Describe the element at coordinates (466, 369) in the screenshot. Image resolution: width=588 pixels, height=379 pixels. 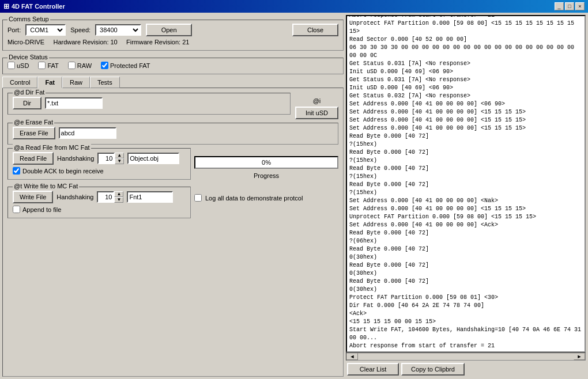
I see `log-buttons: Clear List Copy to Clipbrd` at that location.